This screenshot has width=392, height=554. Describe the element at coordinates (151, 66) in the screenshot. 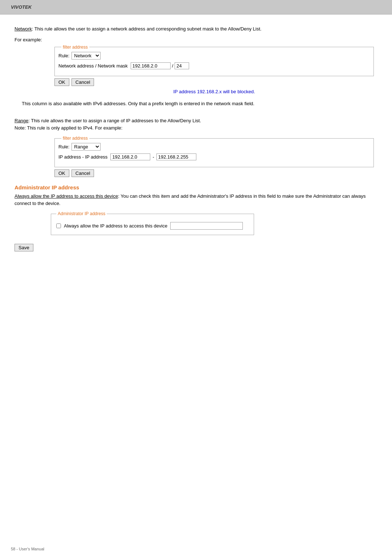

I see `network-address-input` at that location.